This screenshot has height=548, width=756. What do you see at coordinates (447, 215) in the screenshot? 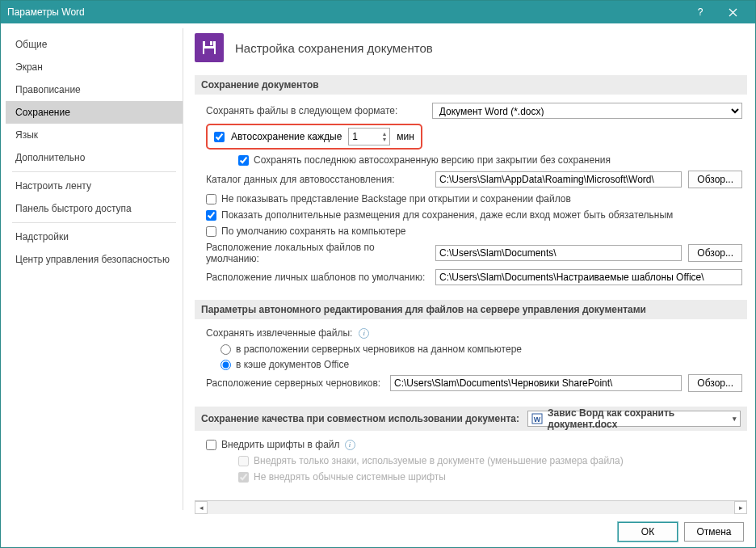
I see `show-additional-label: Показать дополнительные размещения для с…` at bounding box center [447, 215].